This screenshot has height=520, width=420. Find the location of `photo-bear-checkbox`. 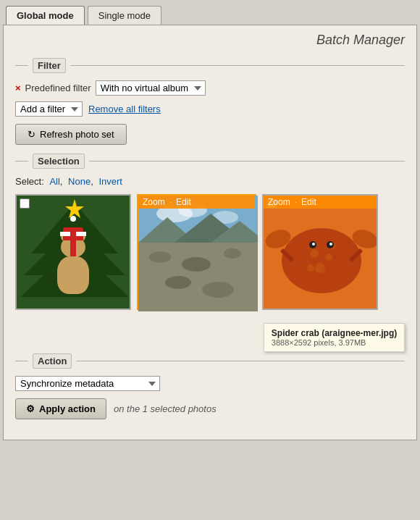

photo-bear-checkbox is located at coordinates (25, 204).